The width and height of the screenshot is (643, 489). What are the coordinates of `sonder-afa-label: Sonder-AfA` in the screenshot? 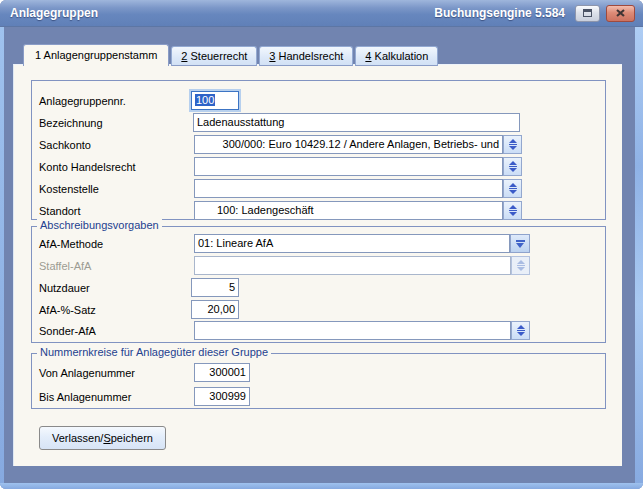 It's located at (68, 331).